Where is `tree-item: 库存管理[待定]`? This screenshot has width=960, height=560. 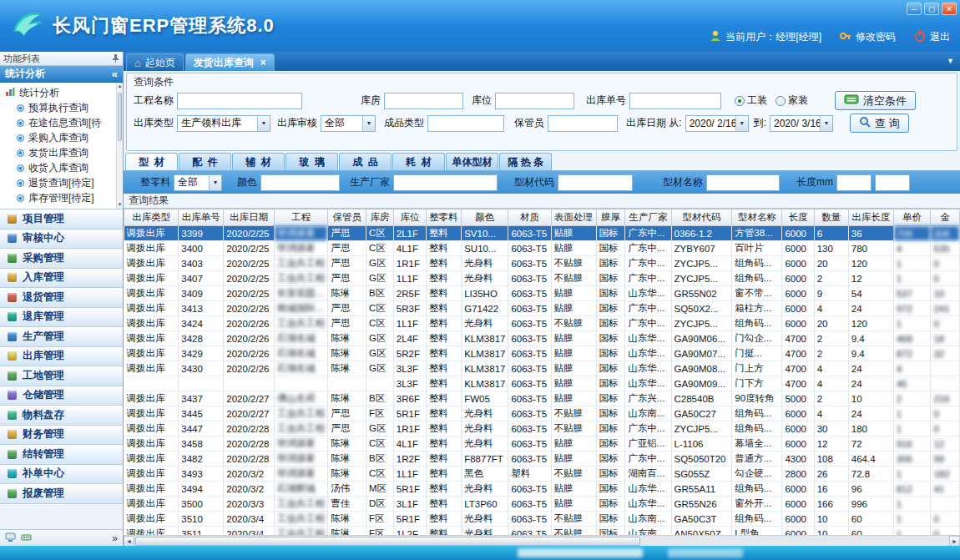 tree-item: 库存管理[待定] is located at coordinates (60, 198).